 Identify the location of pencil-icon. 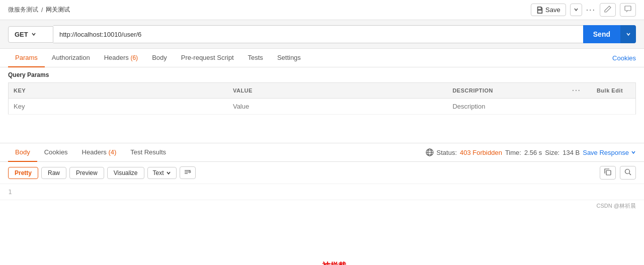
(608, 9).